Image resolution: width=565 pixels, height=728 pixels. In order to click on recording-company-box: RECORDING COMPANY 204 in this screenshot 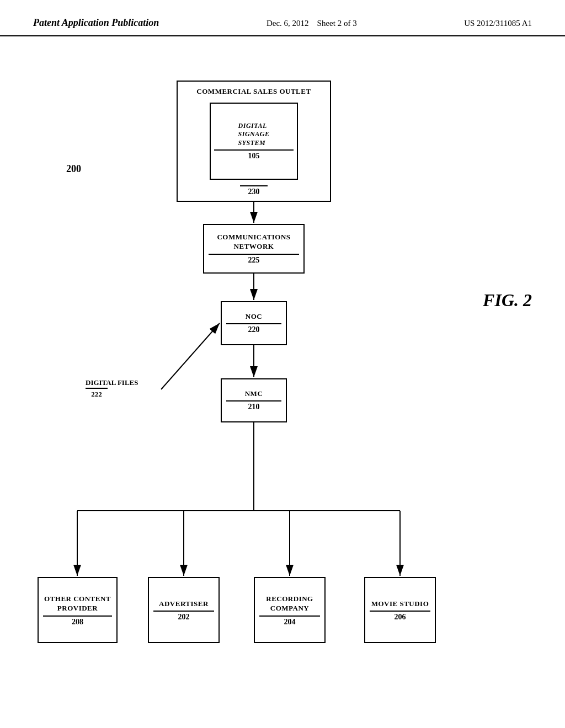, I will do `click(290, 610)`.